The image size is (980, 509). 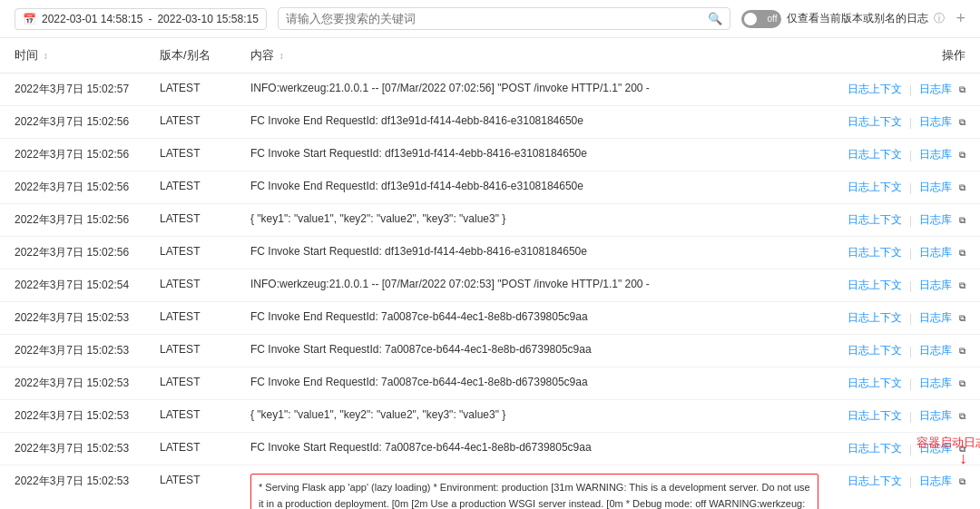 What do you see at coordinates (939, 18) in the screenshot?
I see `help-icon: ⓘ` at bounding box center [939, 18].